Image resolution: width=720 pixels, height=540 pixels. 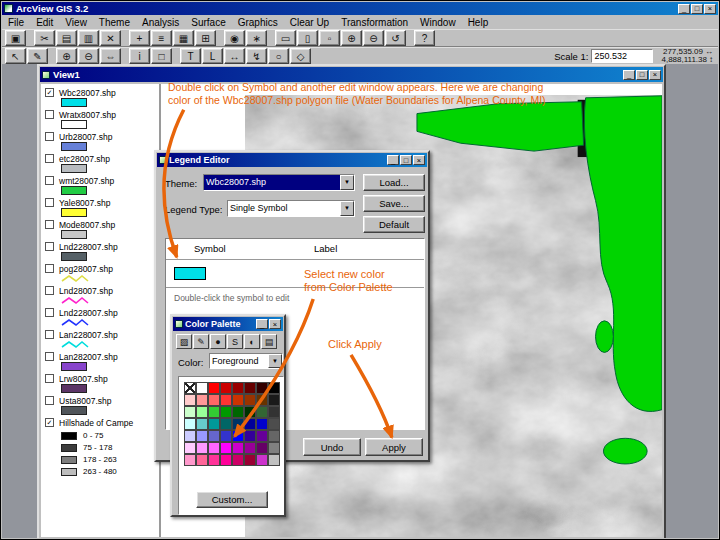 What do you see at coordinates (44, 38) in the screenshot?
I see `cut-button: ✂` at bounding box center [44, 38].